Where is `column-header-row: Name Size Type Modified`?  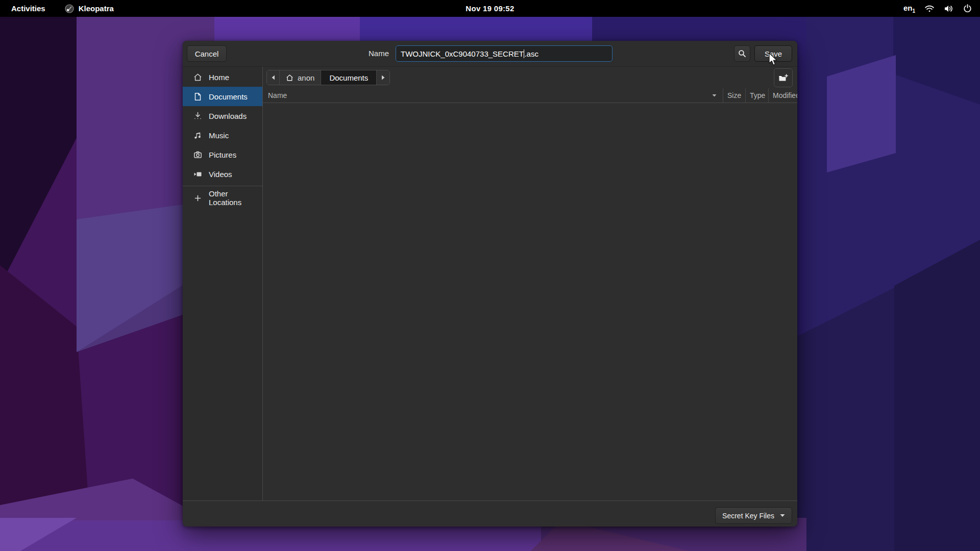 column-header-row: Name Size Type Modified is located at coordinates (530, 96).